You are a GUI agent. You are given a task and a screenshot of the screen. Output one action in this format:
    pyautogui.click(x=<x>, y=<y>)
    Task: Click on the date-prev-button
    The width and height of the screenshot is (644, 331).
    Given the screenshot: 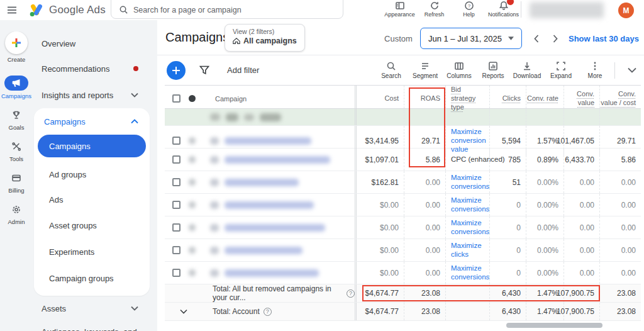 What is the action you would take?
    pyautogui.click(x=536, y=39)
    